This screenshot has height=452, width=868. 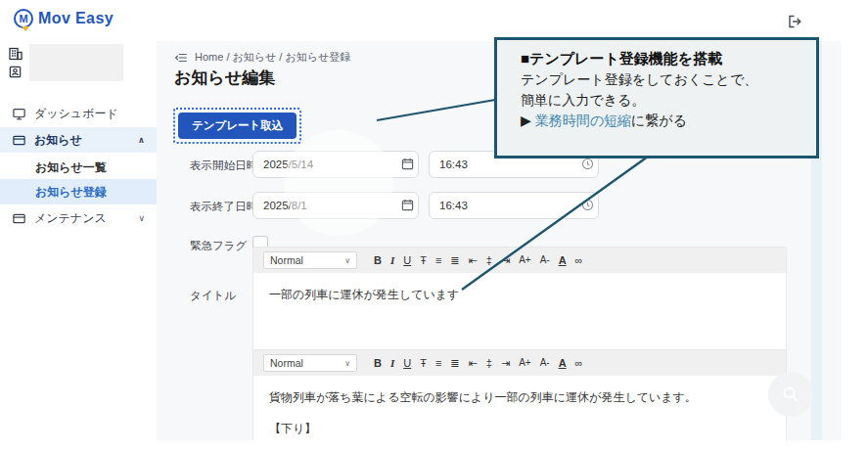 I want to click on page-title: お知らせ編集, so click(x=225, y=78).